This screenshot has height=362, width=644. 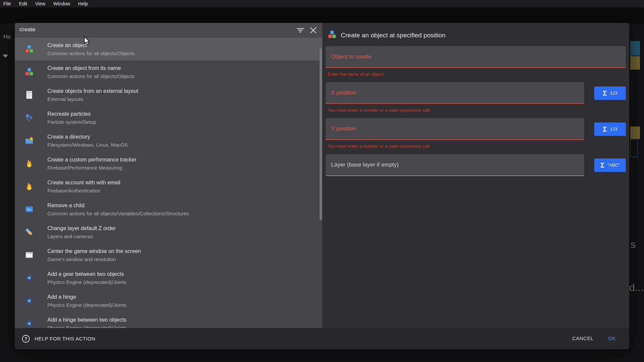 I want to click on menu-window: Window, so click(x=62, y=4).